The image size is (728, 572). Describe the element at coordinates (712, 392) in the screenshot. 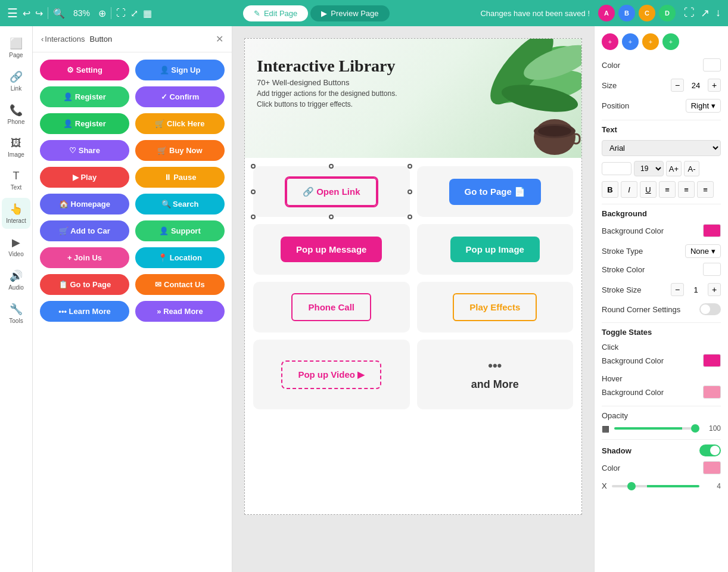

I see `hover-bg-picker` at that location.